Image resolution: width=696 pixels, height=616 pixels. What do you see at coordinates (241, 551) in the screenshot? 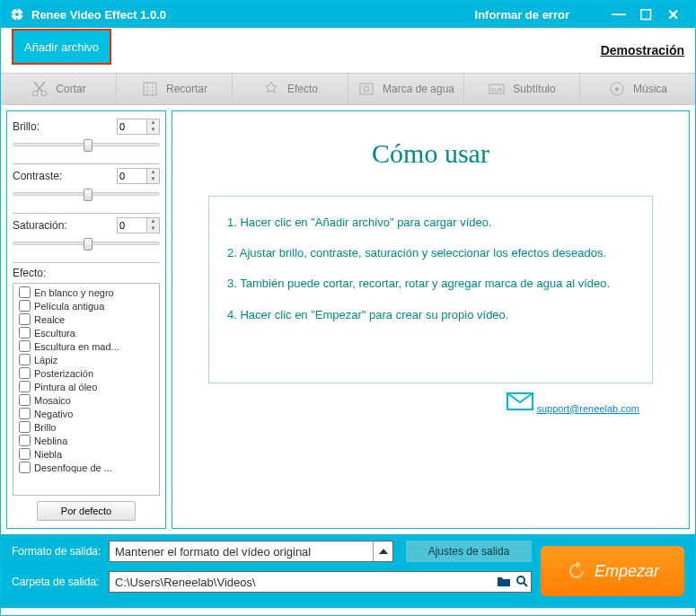
I see `format-selected-value: Mantener el formato del vídeo original` at bounding box center [241, 551].